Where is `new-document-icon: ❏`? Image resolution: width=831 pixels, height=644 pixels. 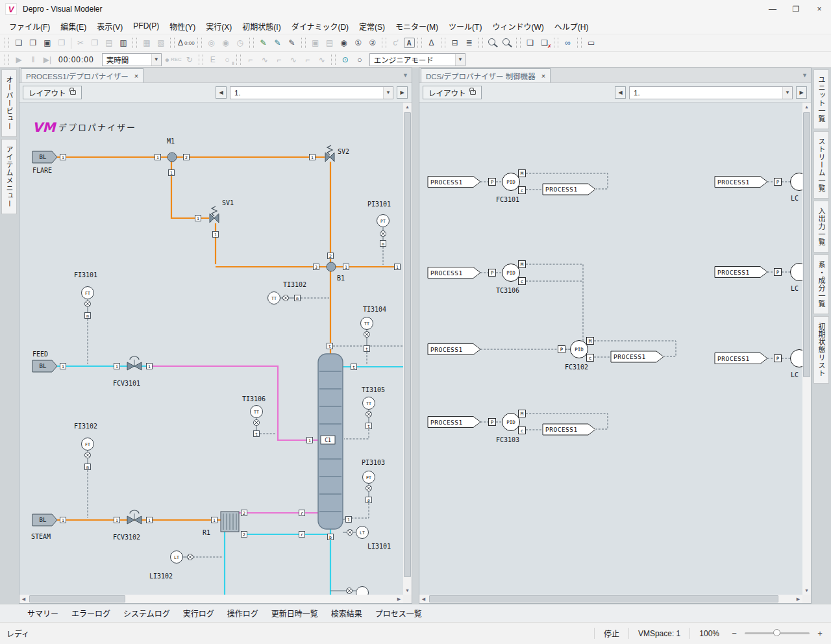 new-document-icon: ❏ is located at coordinates (19, 43).